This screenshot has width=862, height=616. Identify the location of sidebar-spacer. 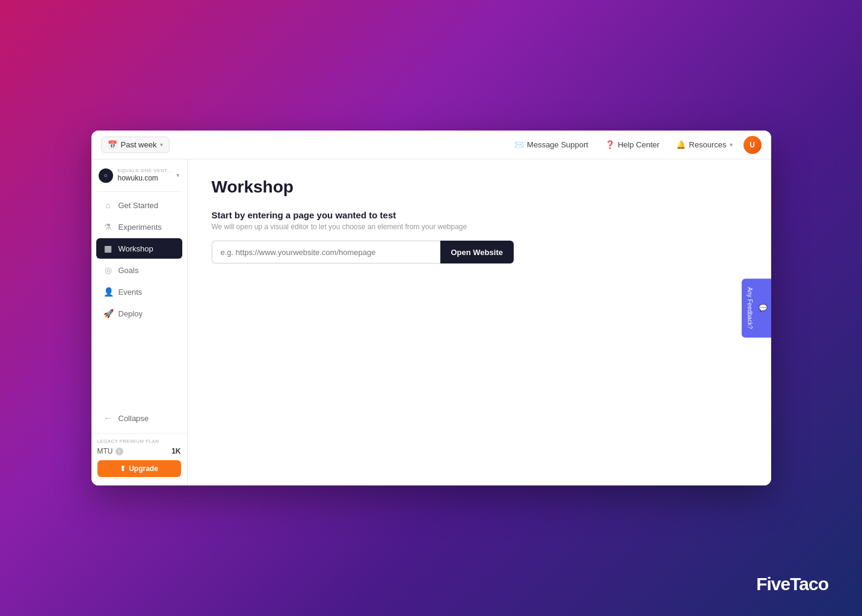
(140, 366).